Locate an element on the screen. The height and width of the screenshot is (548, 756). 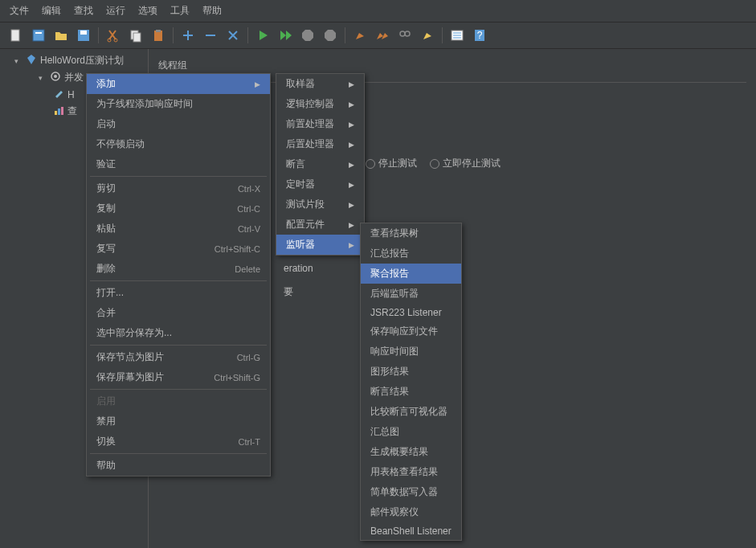
submenu-item: 汇总报告 is located at coordinates (411, 254).